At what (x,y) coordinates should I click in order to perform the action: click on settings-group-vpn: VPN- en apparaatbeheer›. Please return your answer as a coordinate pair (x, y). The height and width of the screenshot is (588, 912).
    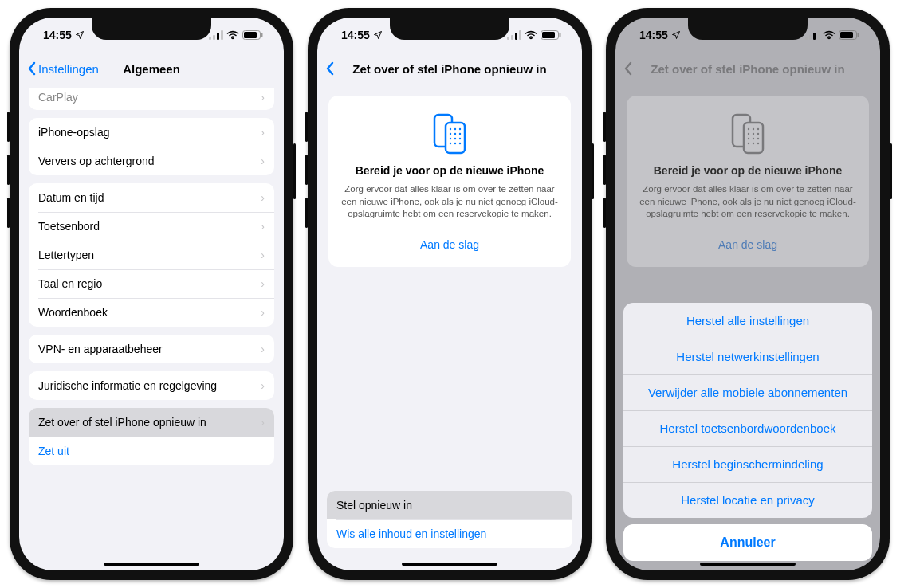
    Looking at the image, I should click on (151, 349).